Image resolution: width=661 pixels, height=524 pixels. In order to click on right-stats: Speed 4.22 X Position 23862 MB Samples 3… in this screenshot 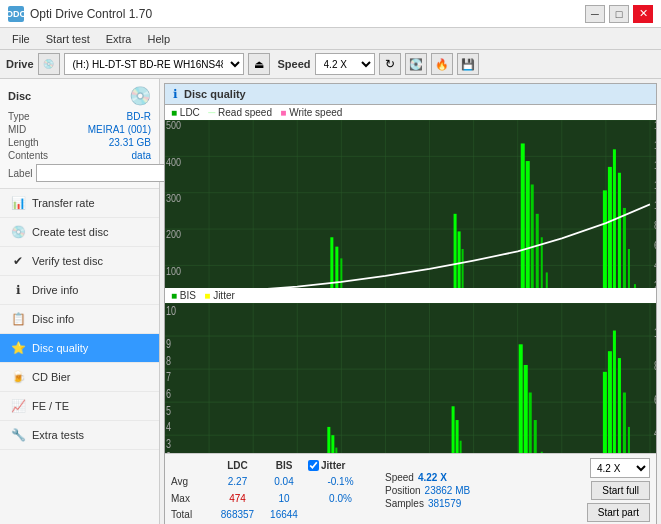, I will do `click(428, 489)`.